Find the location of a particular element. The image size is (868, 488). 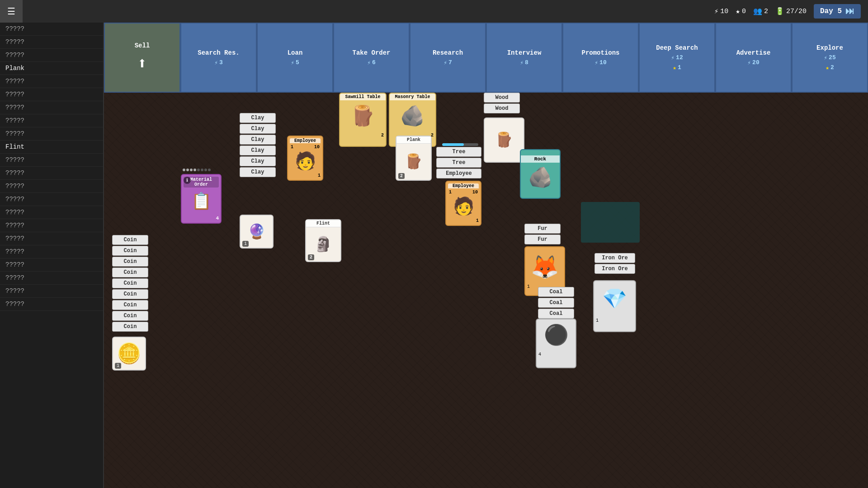

deep-search-button: Deep Search ⚡ 12 ★ 1 is located at coordinates (677, 58).